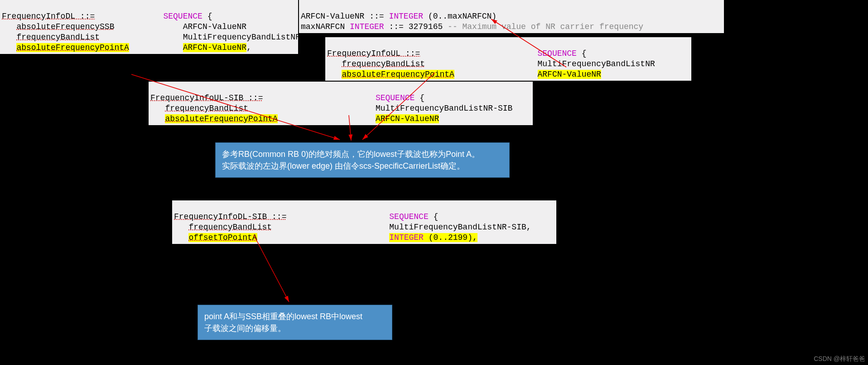 The image size is (868, 365). What do you see at coordinates (464, 74) in the screenshot?
I see `ul-r2: absoluteFrequencyPointA ARFCN-ValueNR` at bounding box center [464, 74].